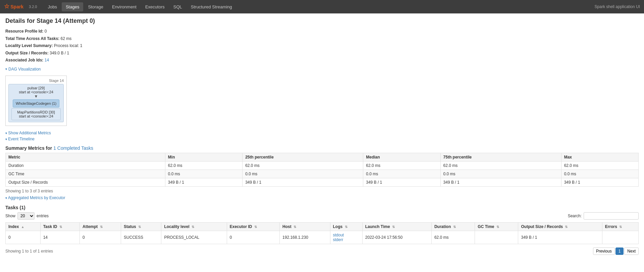  I want to click on completed-tasks-link: 1 Completed Tasks, so click(73, 148).